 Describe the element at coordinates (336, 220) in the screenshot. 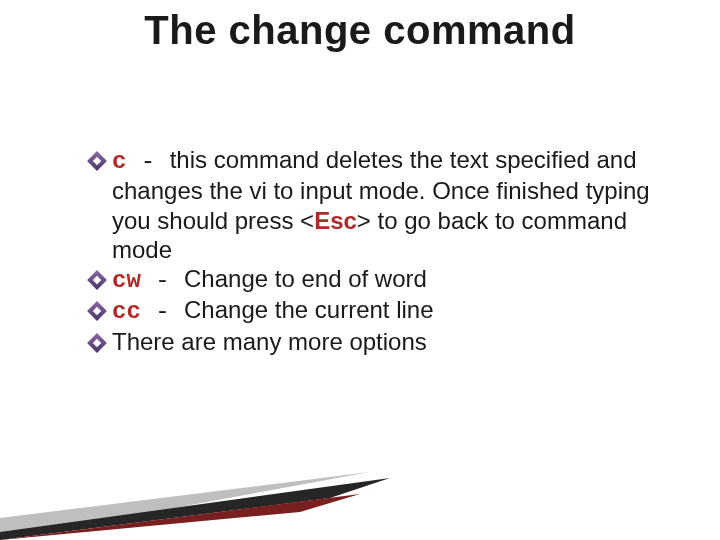

I see `esc-key: Esc` at that location.